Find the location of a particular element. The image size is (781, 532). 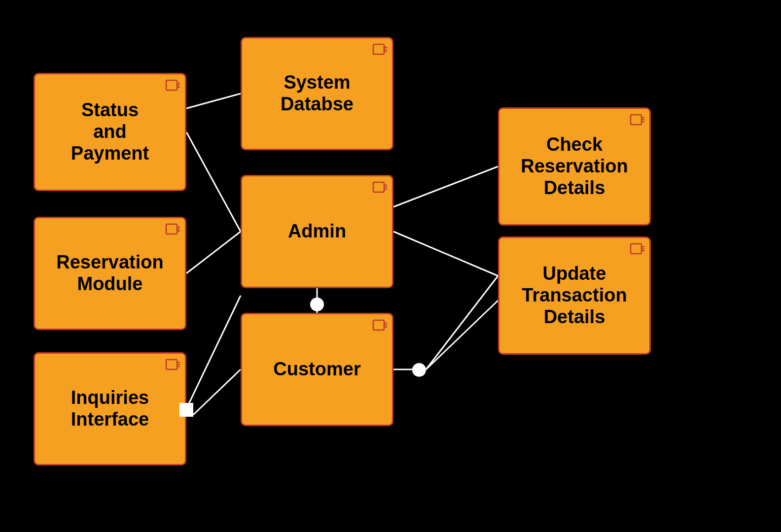

customer-icon is located at coordinates (380, 325).